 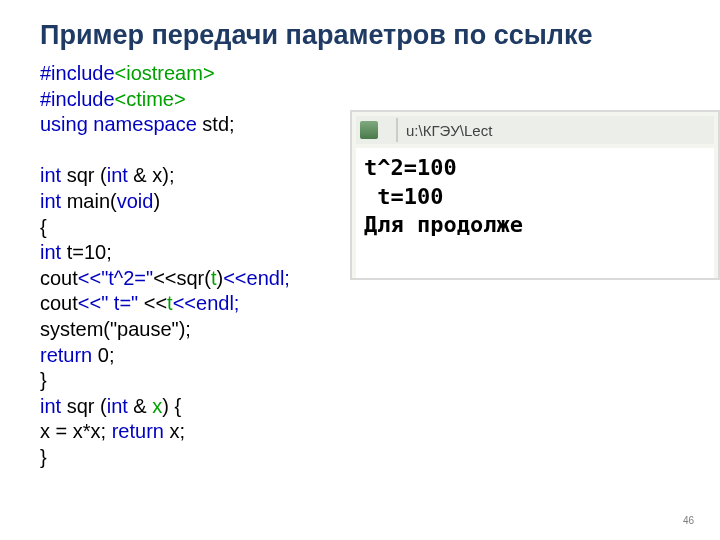 I want to click on code-text: ), so click(x=156, y=201).